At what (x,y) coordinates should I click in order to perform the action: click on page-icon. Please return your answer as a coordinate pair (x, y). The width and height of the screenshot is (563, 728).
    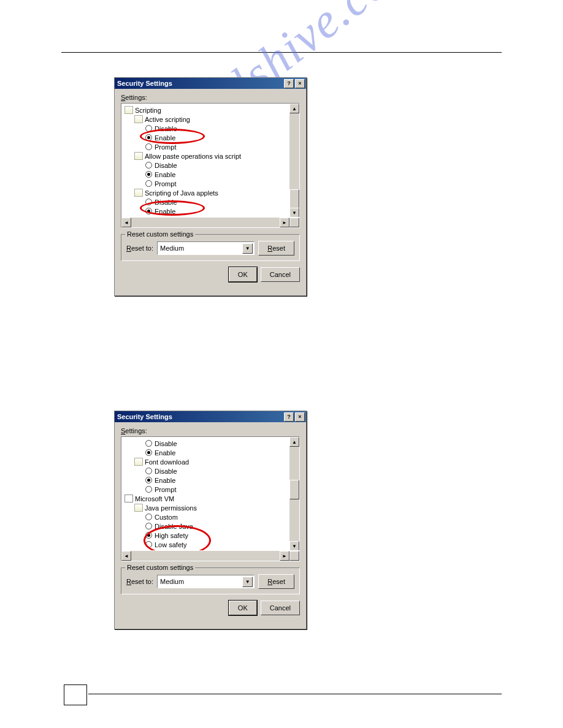
    Looking at the image, I should click on (129, 499).